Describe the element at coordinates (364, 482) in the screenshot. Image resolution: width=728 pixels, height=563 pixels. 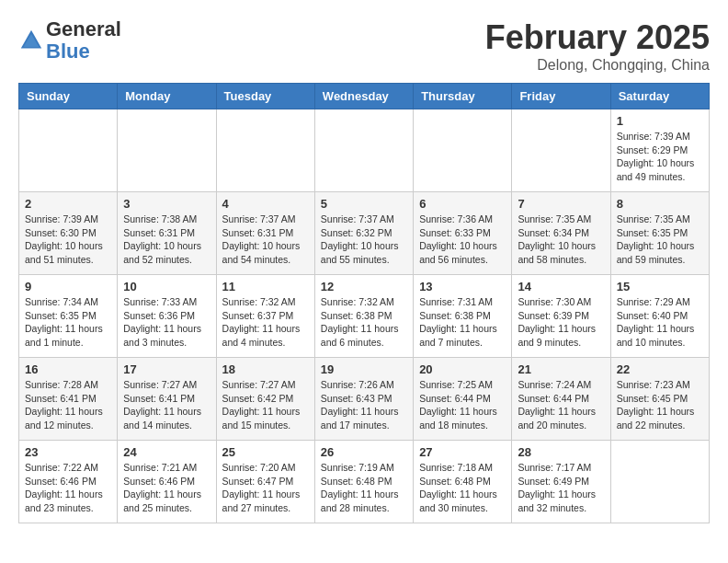
I see `calendar-cell: 26Sunrise: 7:19 AM Sunset: 6:48 PM Dayli…` at that location.